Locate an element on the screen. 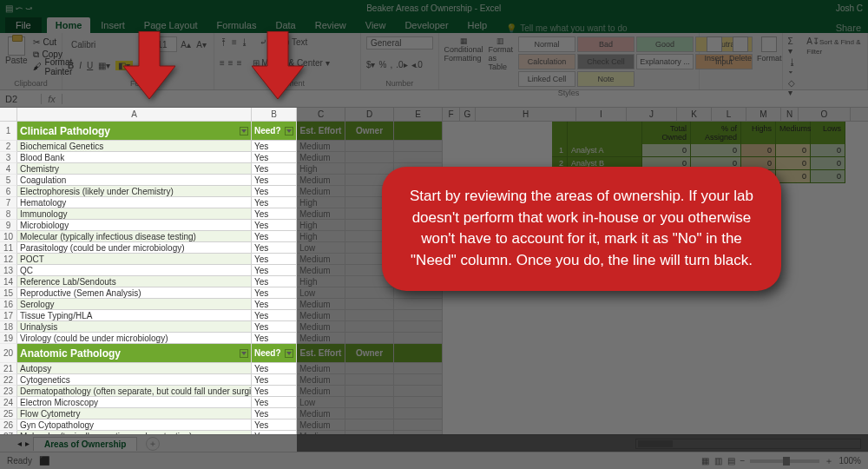 This screenshot has width=868, height=469. col-hdr-m: M is located at coordinates (764, 115).